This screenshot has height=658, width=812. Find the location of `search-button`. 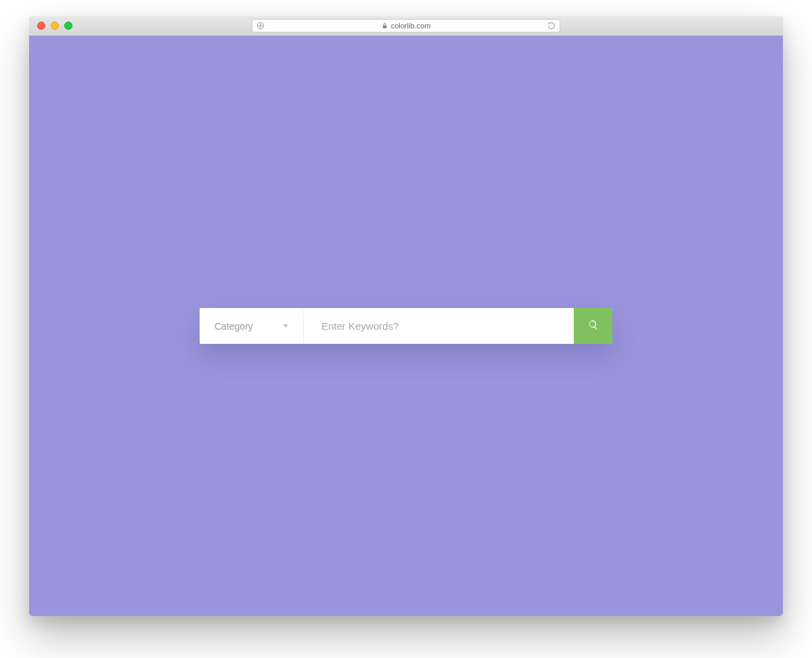

search-button is located at coordinates (593, 326).